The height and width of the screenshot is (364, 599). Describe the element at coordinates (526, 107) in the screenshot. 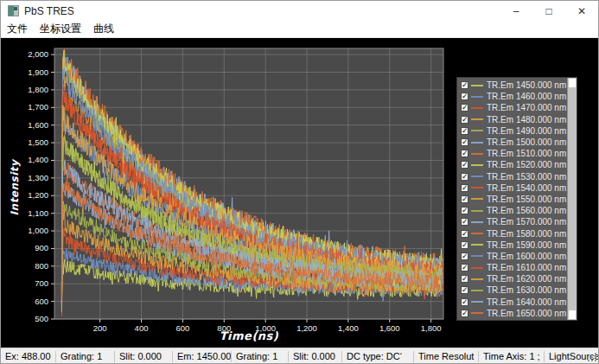

I see `legend-item-label: TR.Em 1470.000 nm` at that location.